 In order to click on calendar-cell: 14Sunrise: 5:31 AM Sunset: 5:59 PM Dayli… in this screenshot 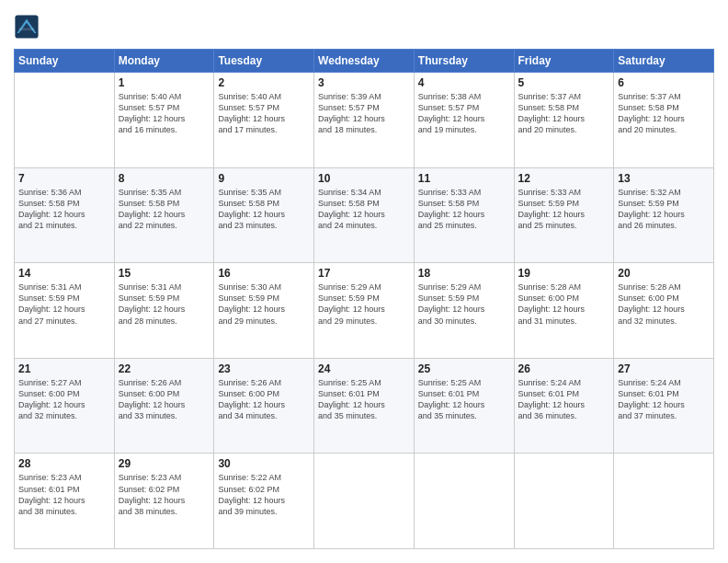, I will do `click(64, 311)`.